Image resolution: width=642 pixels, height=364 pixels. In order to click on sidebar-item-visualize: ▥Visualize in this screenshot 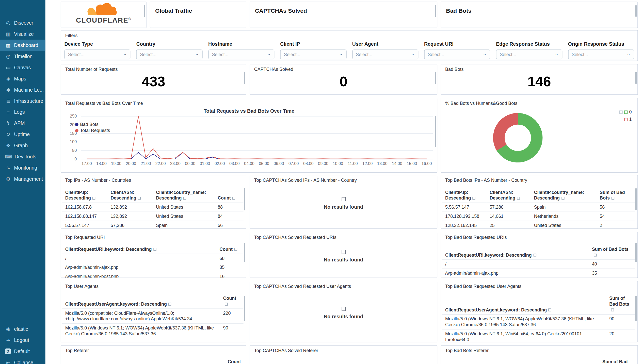, I will do `click(23, 34)`.